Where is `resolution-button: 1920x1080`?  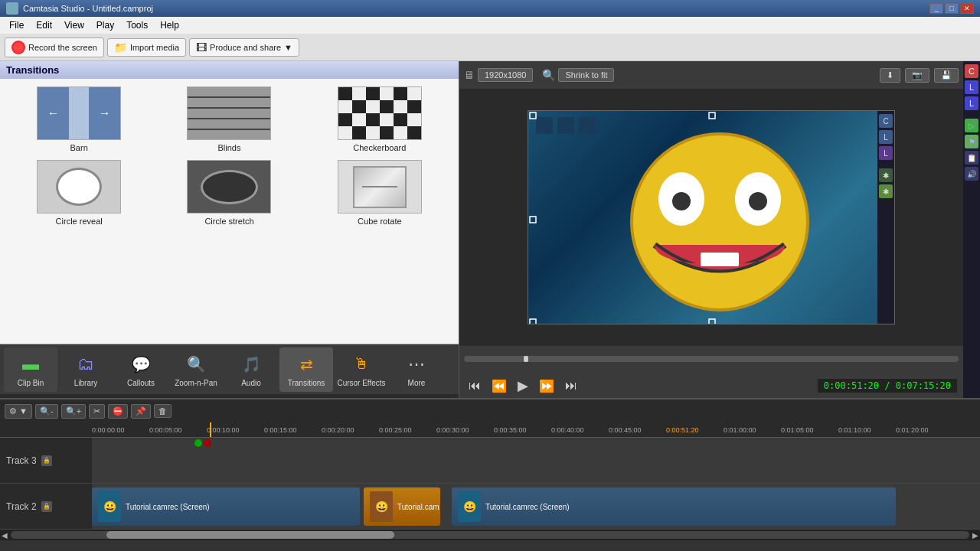
resolution-button: 1920x1080 is located at coordinates (505, 75).